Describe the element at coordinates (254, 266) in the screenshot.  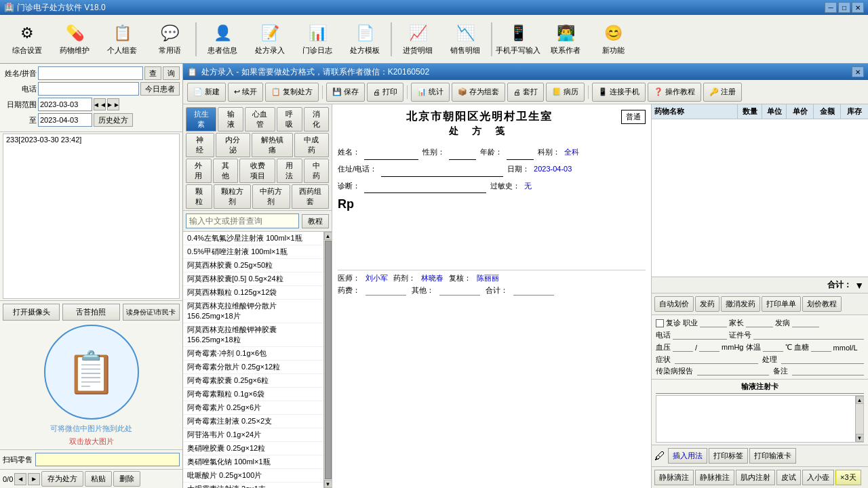
I see `drug-item: 阿莫西林胶囊 0.25g×50粒` at that location.